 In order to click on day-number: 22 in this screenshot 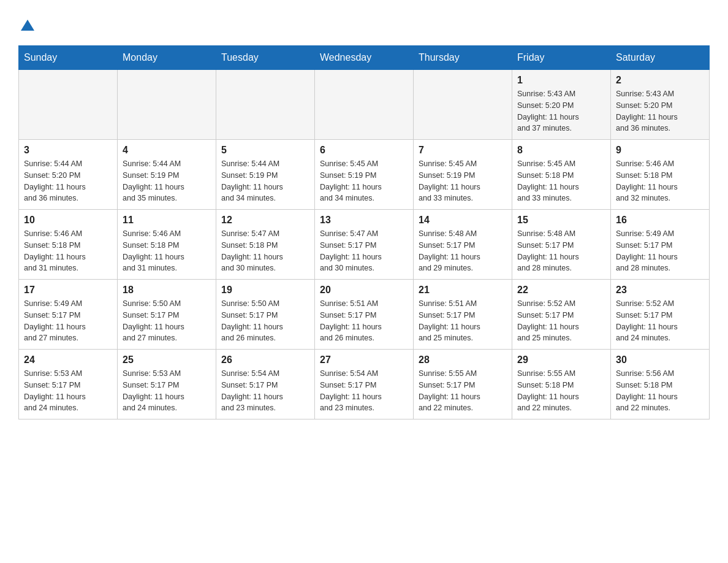, I will do `click(561, 290)`.